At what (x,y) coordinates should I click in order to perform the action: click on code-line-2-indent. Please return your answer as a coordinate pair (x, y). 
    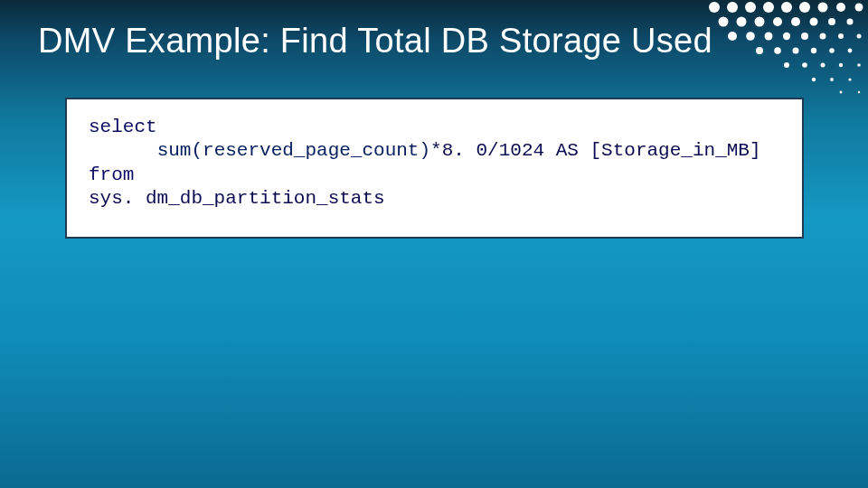
    Looking at the image, I should click on (123, 150).